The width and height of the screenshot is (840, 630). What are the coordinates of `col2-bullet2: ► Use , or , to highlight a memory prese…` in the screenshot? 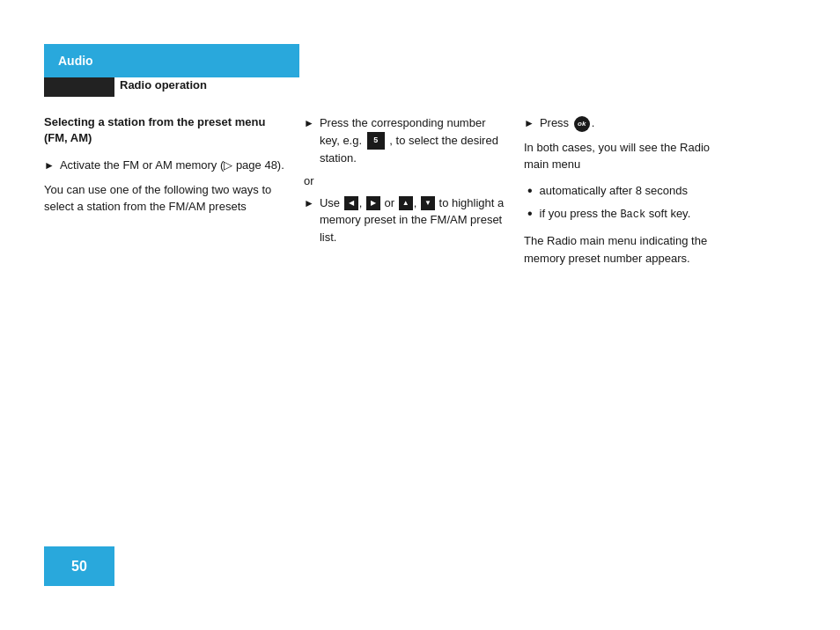 It's located at (405, 220).